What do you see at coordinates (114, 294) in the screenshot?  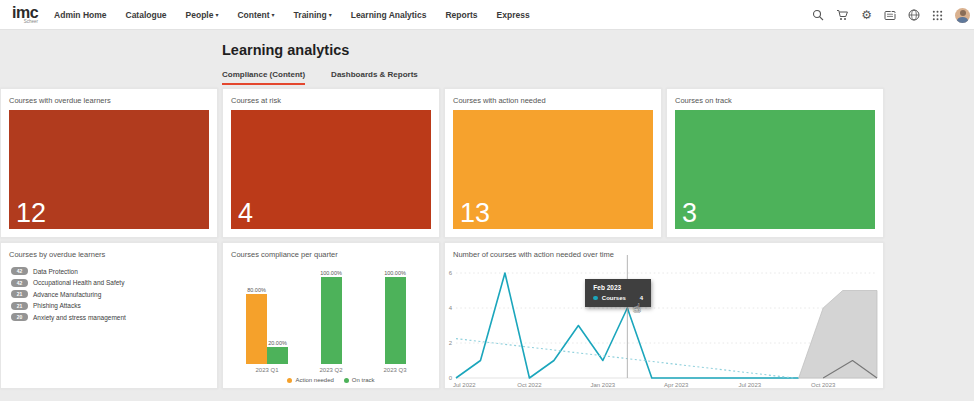 I see `overdue-course-list: 42Data Protection42Occupational Health a…` at bounding box center [114, 294].